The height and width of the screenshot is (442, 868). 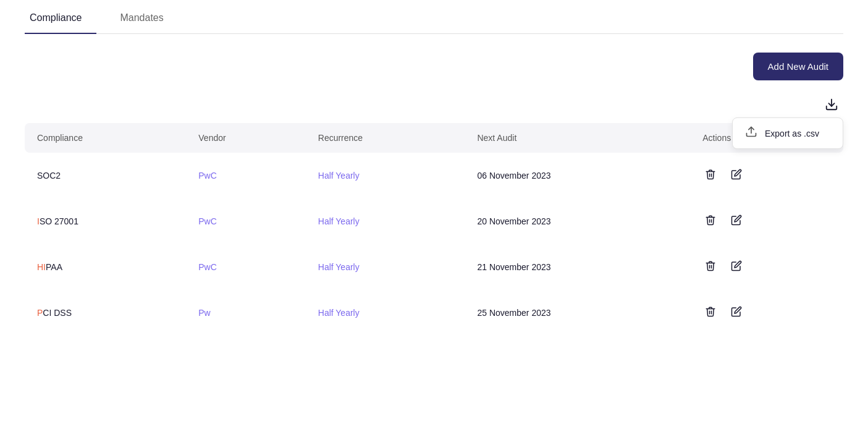 I want to click on export-upload-icon, so click(x=751, y=134).